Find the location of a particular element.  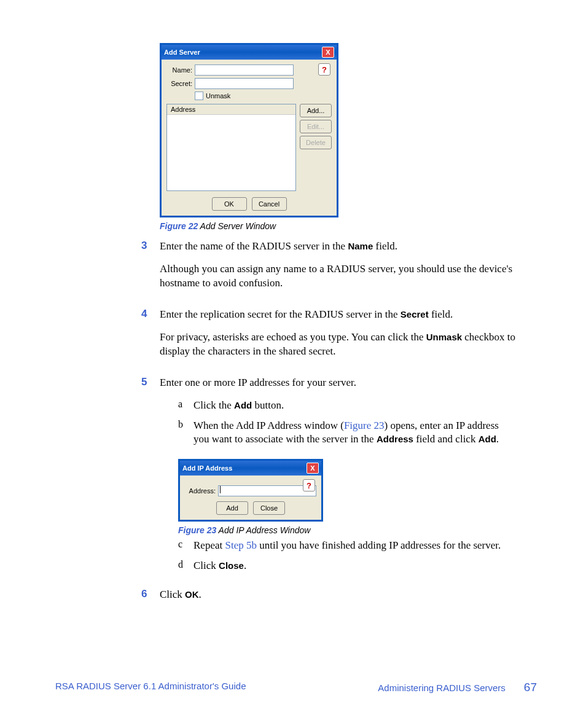

figure-23-caption: Figure 23 Add IP Address Window is located at coordinates (346, 530).